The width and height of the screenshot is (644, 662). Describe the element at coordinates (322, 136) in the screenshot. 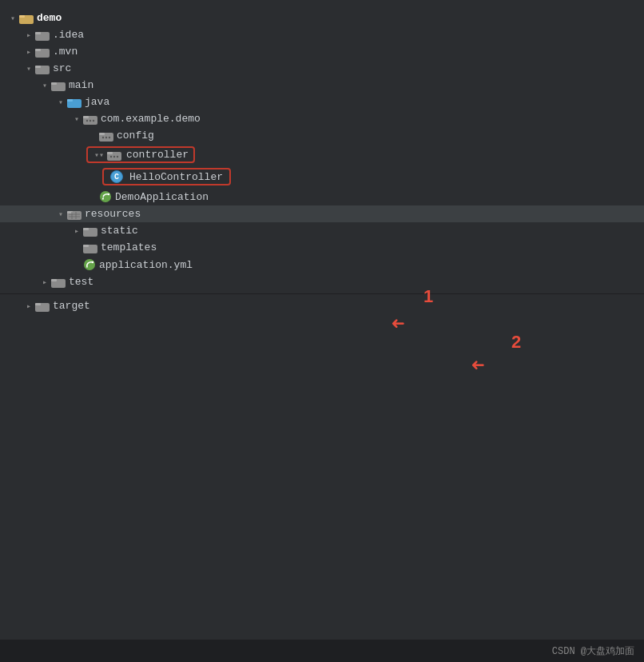

I see `tree-item-config: config` at that location.